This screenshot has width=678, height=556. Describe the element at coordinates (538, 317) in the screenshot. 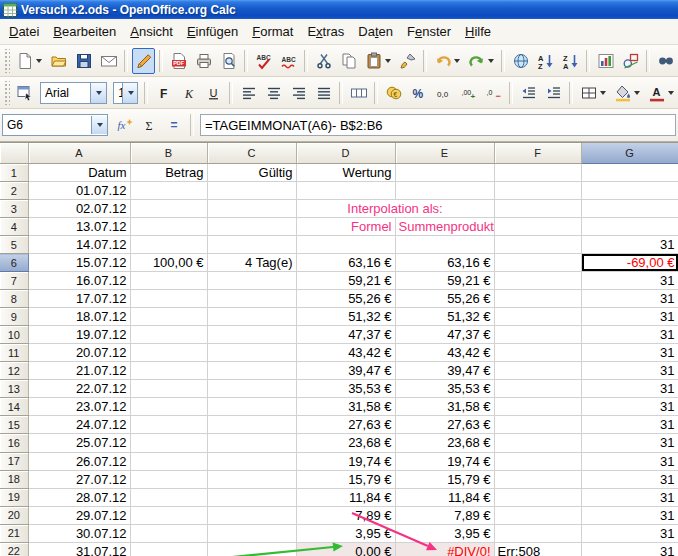

I see `cell-F9` at that location.